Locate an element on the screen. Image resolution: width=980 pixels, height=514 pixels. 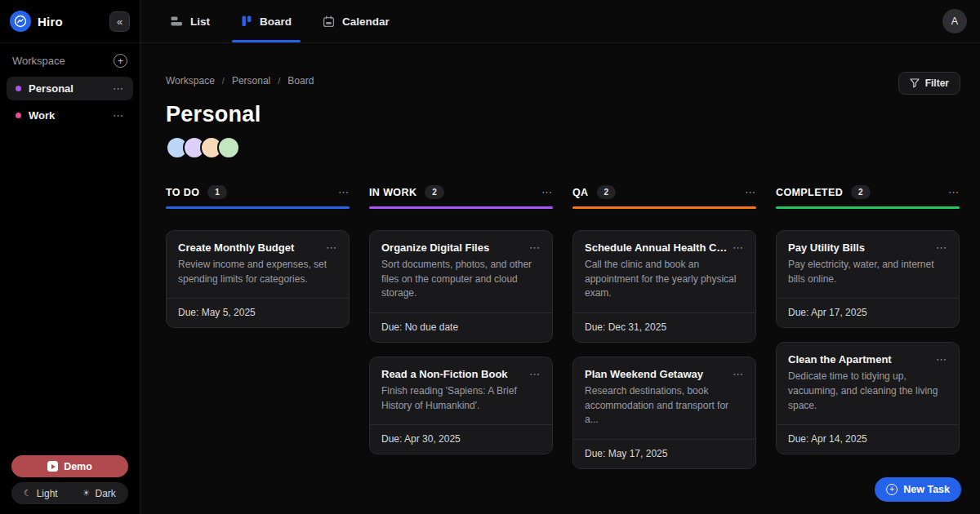
kanban-board-icon is located at coordinates (247, 21).